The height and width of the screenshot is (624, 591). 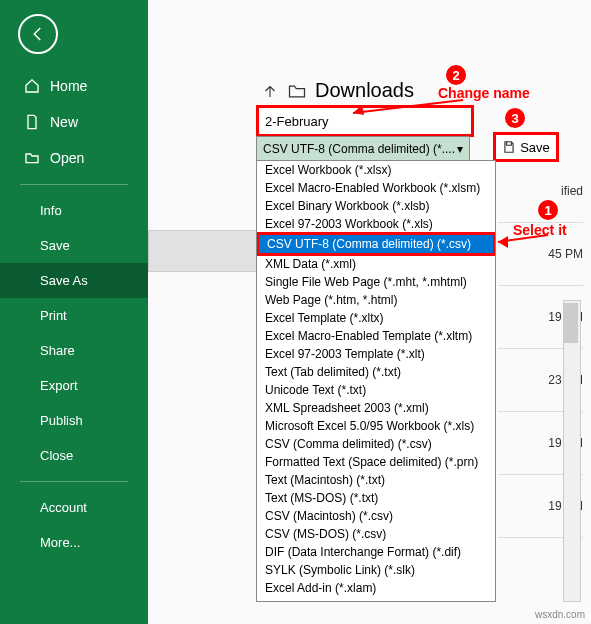 I want to click on filetype-dropdown: CSV UTF-8 (Comma delimited) (*.... ▾, so click(x=363, y=149).